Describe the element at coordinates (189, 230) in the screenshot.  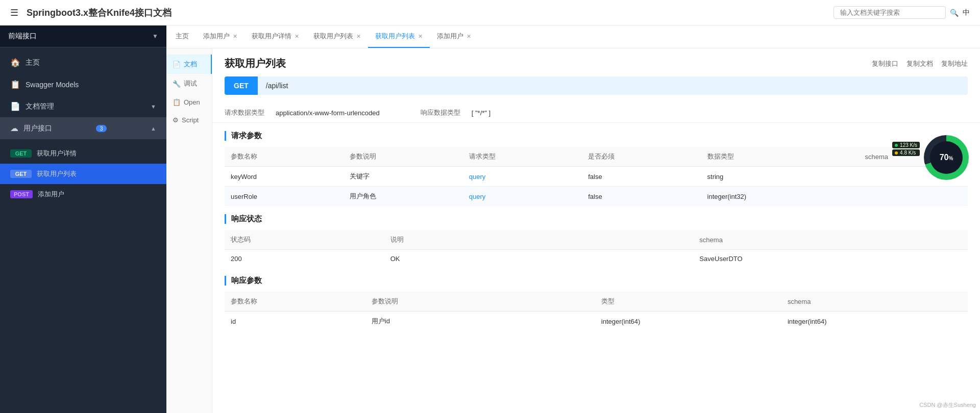
I see `left-panel: 📄 文档 🔧 调试 📋 Open ⚙ Script` at that location.